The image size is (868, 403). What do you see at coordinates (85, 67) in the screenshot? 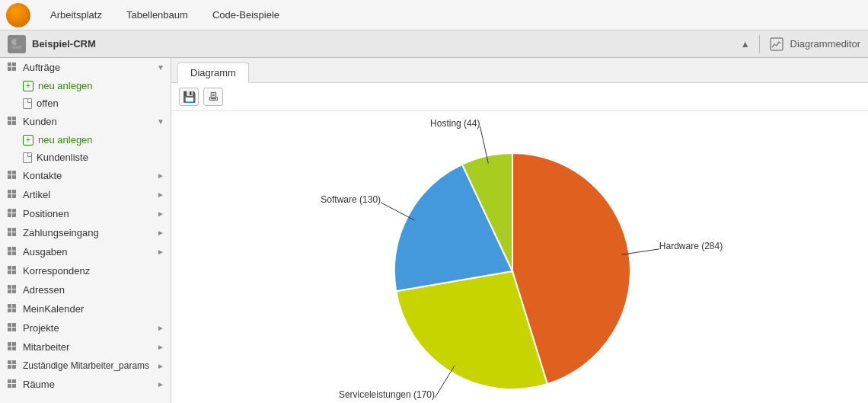
I see `sidebar-item-auftrage: Aufträge ▼` at bounding box center [85, 67].